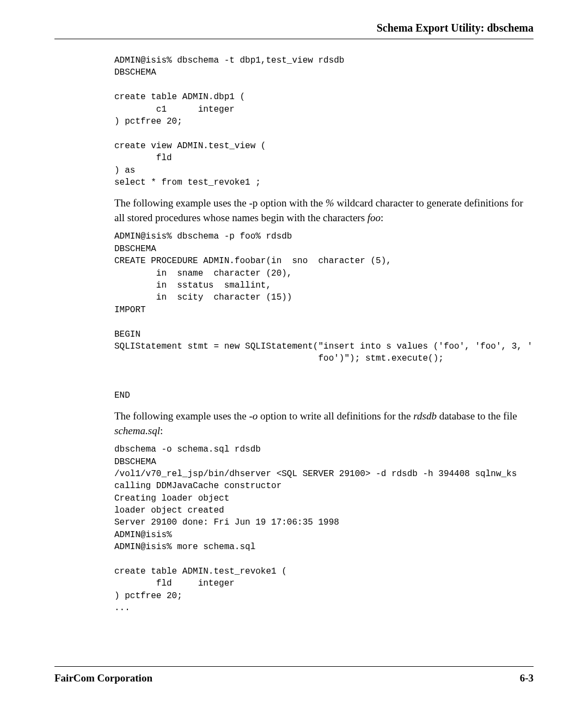 The width and height of the screenshot is (588, 706). I want to click on page-header: Schema Export Utility: dbschema, so click(294, 31).